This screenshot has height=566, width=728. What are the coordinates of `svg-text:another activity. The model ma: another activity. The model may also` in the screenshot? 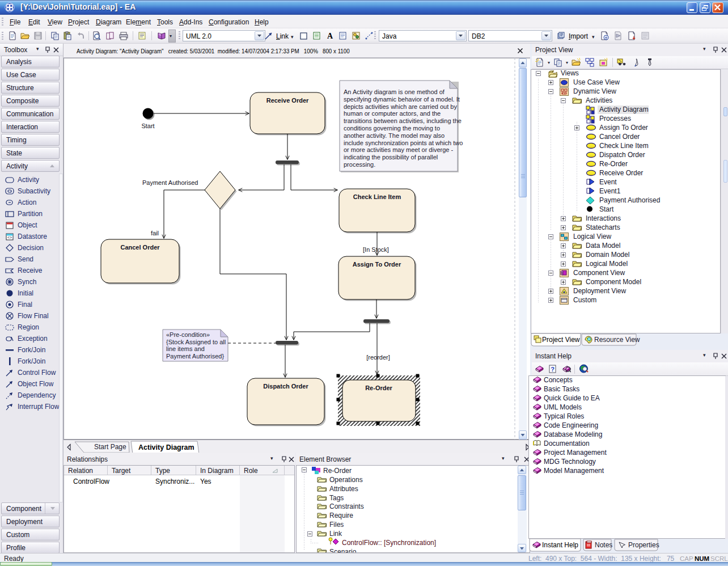 It's located at (394, 136).